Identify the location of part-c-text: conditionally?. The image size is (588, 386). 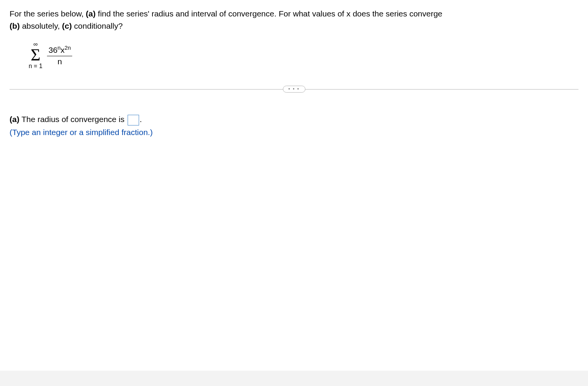
(97, 26).